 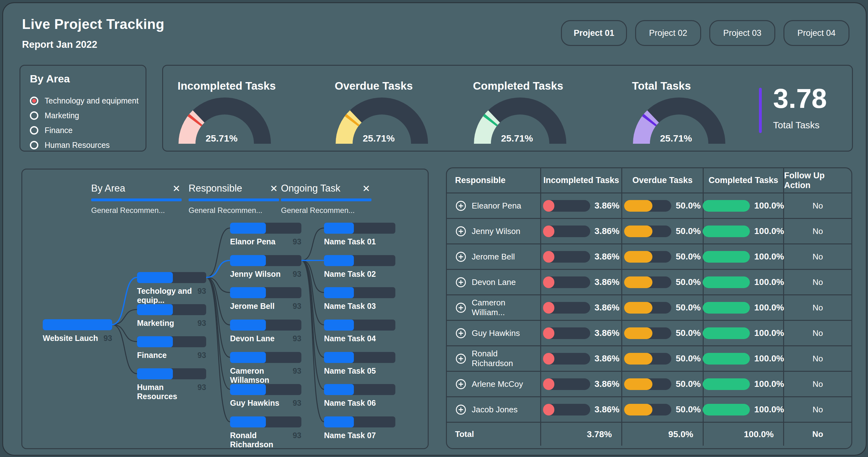 I want to click on tree-node-value: 93, so click(x=297, y=440).